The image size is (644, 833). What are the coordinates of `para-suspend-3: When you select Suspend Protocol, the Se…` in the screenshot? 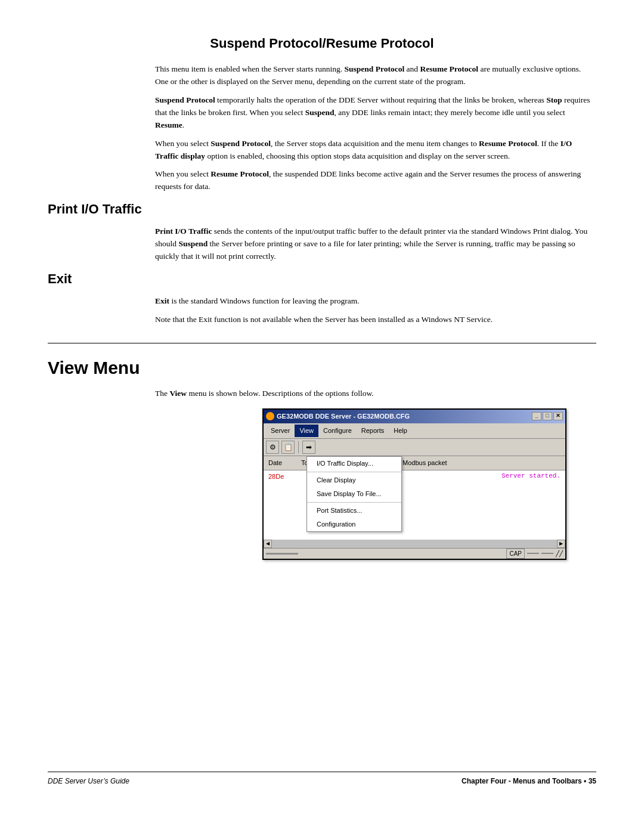 It's located at (376, 150).